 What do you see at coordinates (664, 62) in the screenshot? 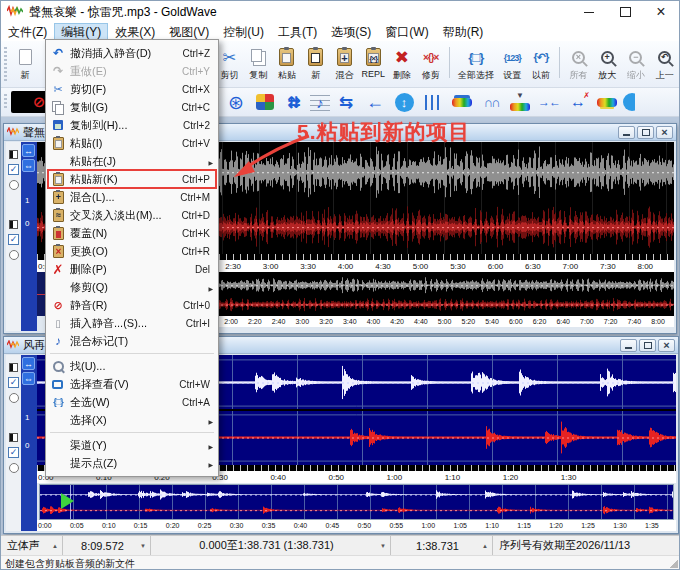
I see `toolbar-button: 上一` at bounding box center [664, 62].